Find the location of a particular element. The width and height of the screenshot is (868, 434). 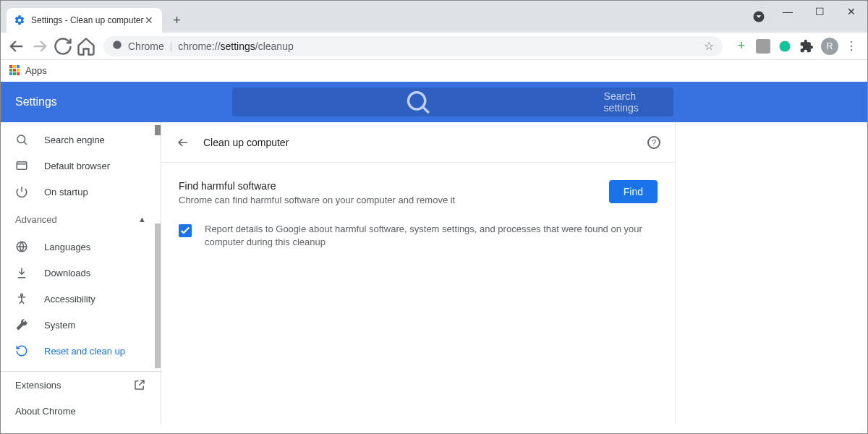

extension-icons: + is located at coordinates (774, 46).